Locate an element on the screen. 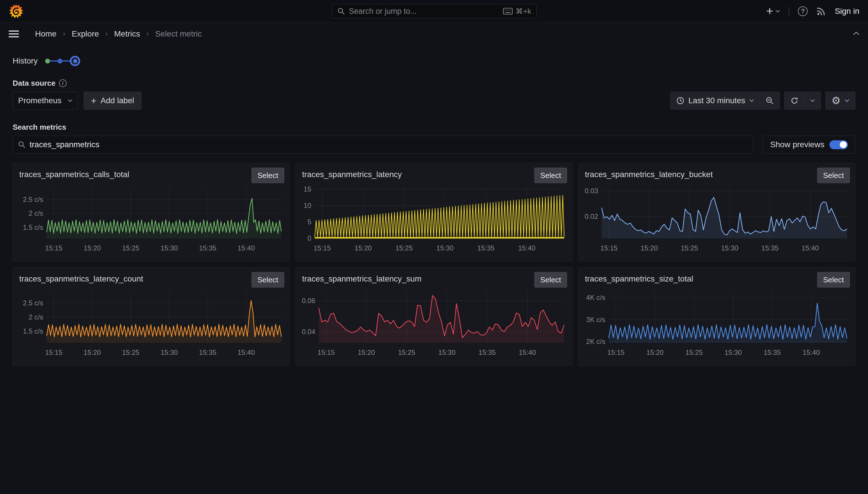  chevron-up-icon is located at coordinates (856, 33).